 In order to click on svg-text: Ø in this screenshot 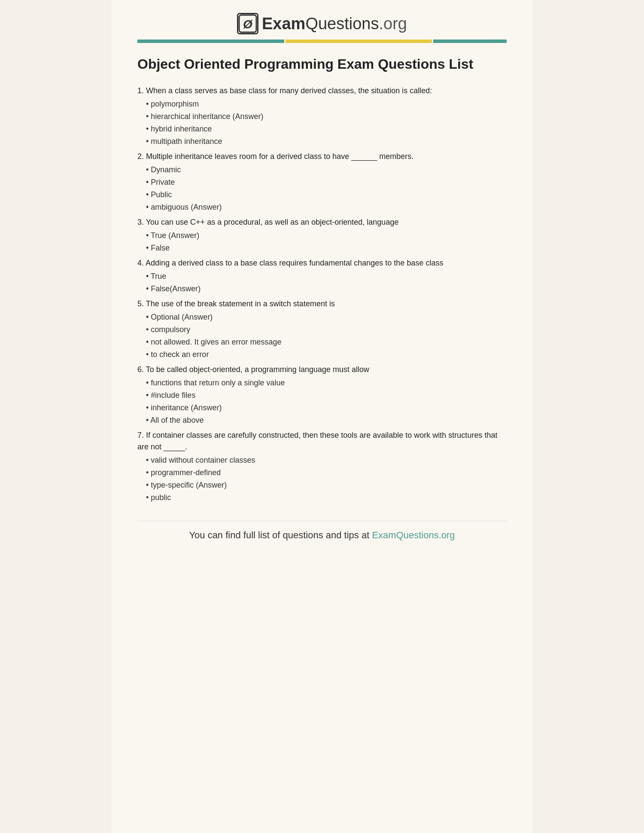, I will do `click(248, 24)`.